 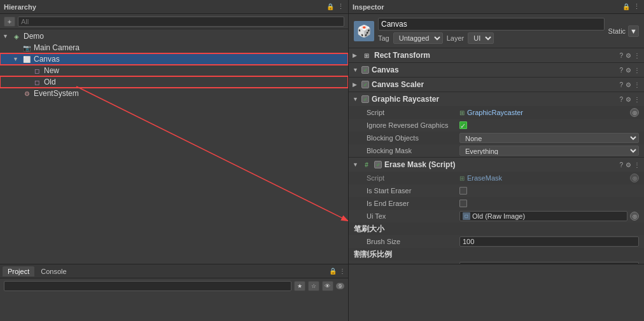 What do you see at coordinates (462, 113) in the screenshot?
I see `gr-script-icon: ⊞` at bounding box center [462, 113].